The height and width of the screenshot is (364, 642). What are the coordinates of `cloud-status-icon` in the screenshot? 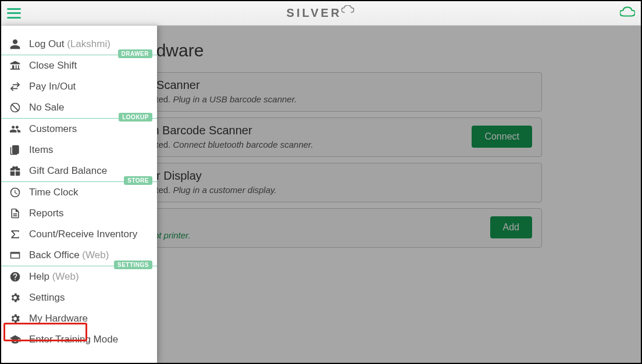 It's located at (627, 13).